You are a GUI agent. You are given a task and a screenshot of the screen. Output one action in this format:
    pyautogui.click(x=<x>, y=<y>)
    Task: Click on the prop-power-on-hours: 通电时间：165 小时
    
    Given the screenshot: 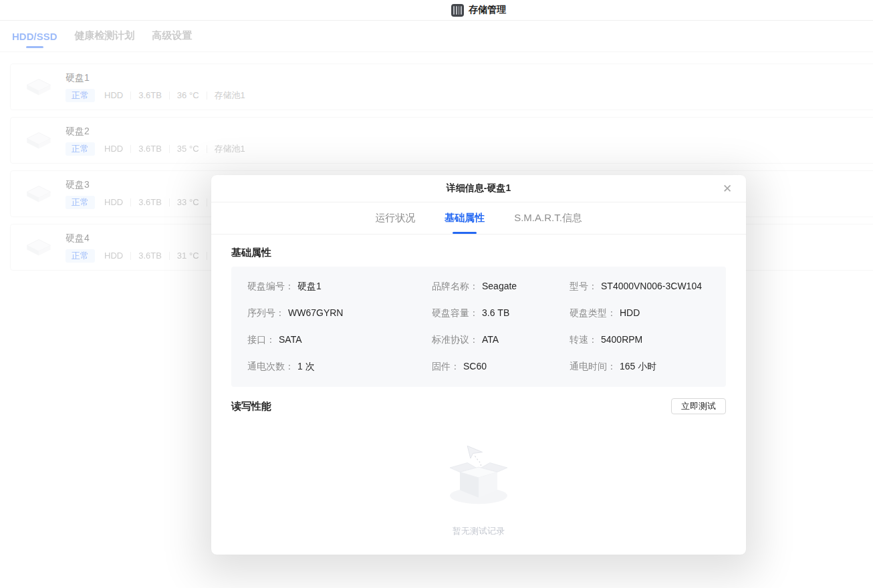 What is the action you would take?
    pyautogui.click(x=640, y=367)
    